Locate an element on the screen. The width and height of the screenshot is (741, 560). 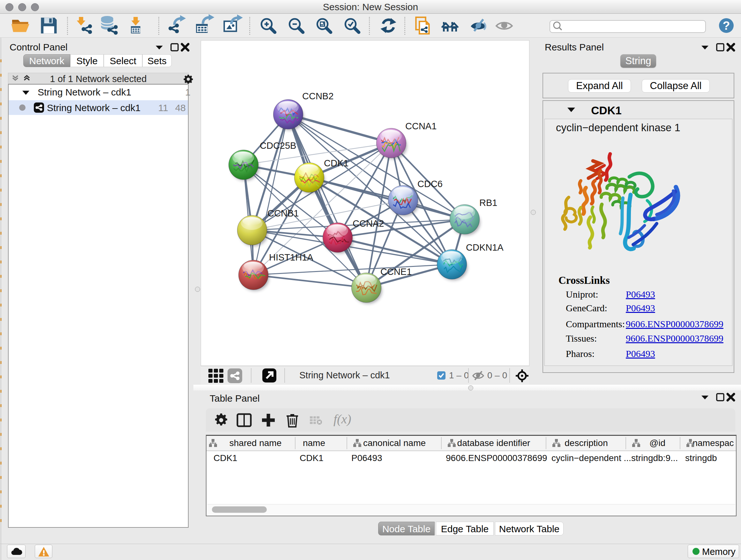
svg-text: CDK1 is located at coordinates (336, 163).